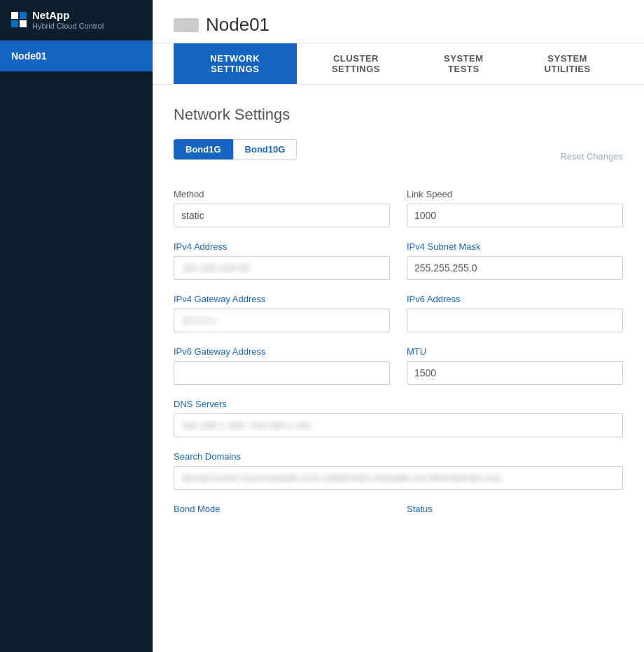  I want to click on link-speed-group: Link Speed, so click(515, 208).